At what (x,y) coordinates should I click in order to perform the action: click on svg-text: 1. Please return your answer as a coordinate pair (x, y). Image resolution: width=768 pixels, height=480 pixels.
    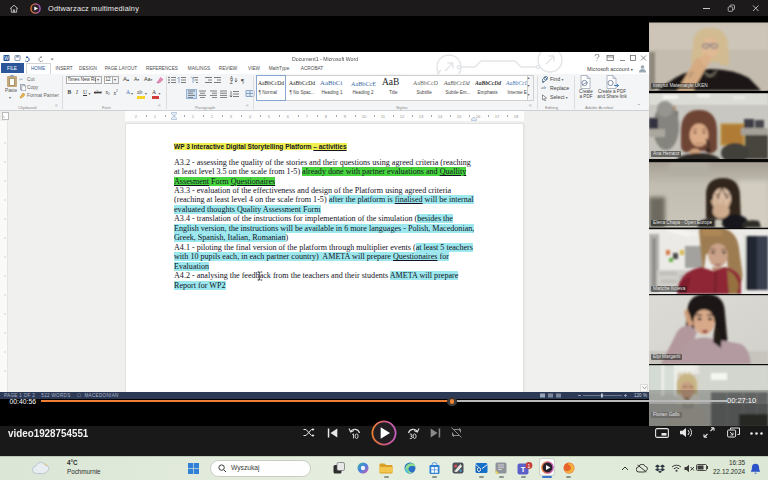
    Looking at the image, I should click on (530, 466).